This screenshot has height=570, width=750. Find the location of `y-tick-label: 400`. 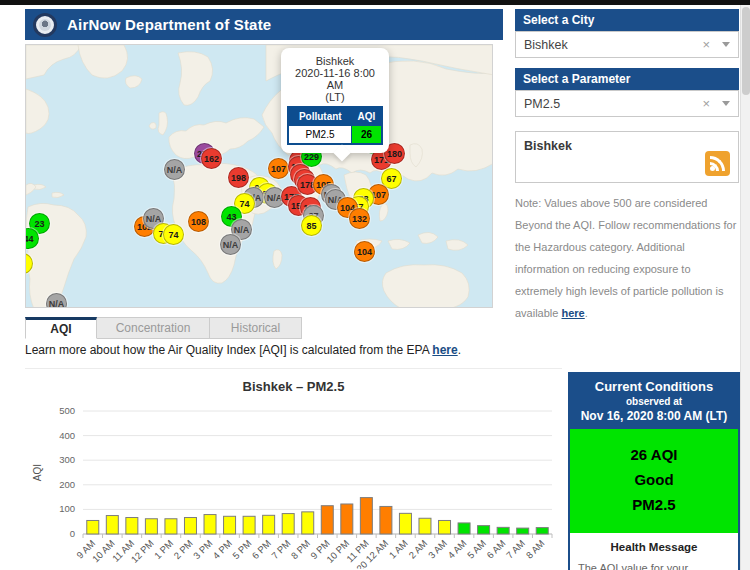

y-tick-label: 400 is located at coordinates (67, 436).